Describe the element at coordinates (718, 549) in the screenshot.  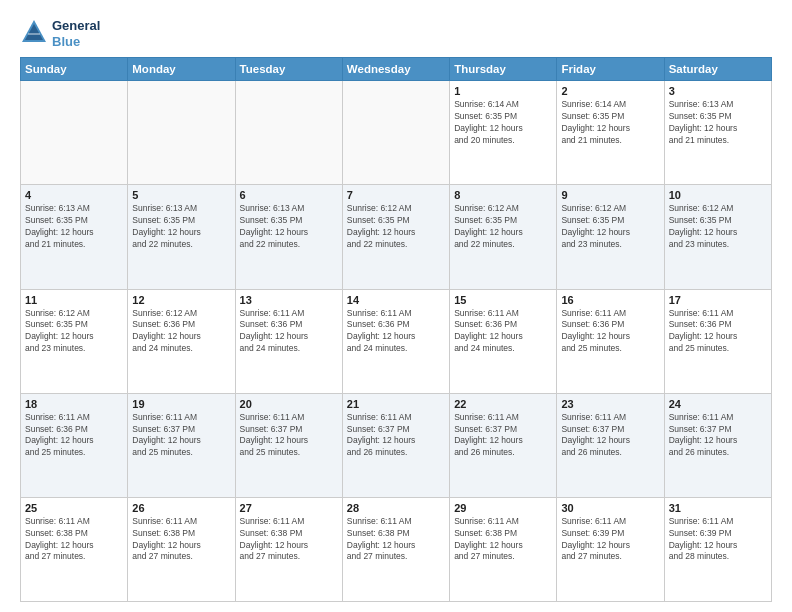
I see `calendar-cell: 31Sunrise: 6:11 AM Sunset: 6:39 PM Dayli…` at that location.